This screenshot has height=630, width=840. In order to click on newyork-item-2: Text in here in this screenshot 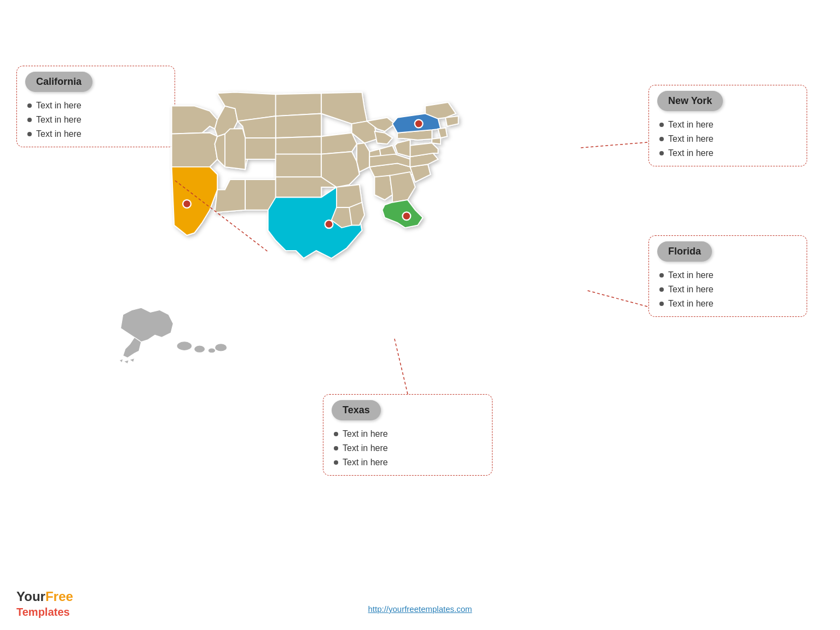, I will do `click(729, 139)`.